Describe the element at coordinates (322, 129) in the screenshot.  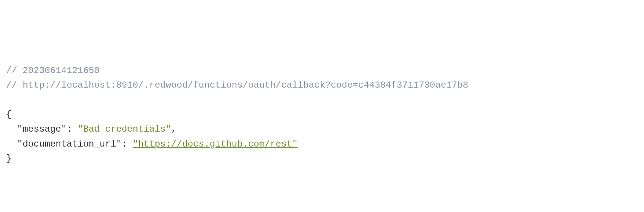
I see `property-line-message: "message": "Bad credentials",` at that location.